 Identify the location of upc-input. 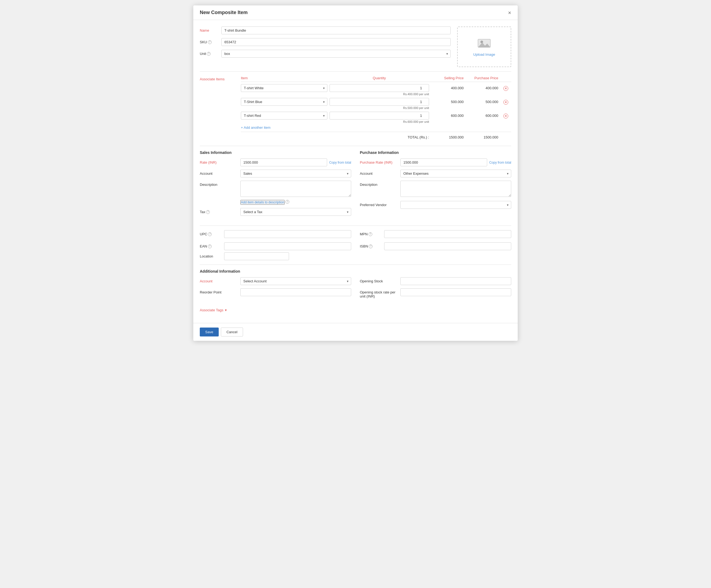
(288, 234).